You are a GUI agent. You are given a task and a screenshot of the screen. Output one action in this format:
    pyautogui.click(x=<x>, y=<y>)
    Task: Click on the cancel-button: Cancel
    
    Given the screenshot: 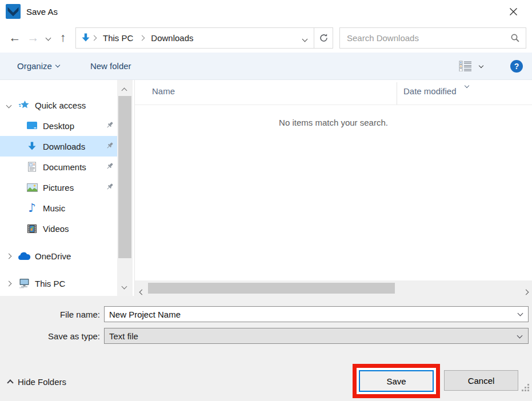 What is the action you would take?
    pyautogui.click(x=481, y=380)
    